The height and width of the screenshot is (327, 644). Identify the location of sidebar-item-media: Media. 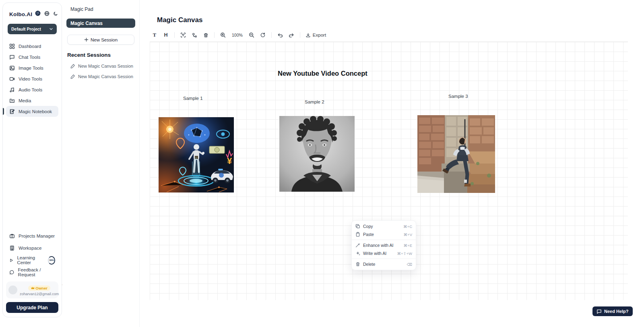
(32, 101).